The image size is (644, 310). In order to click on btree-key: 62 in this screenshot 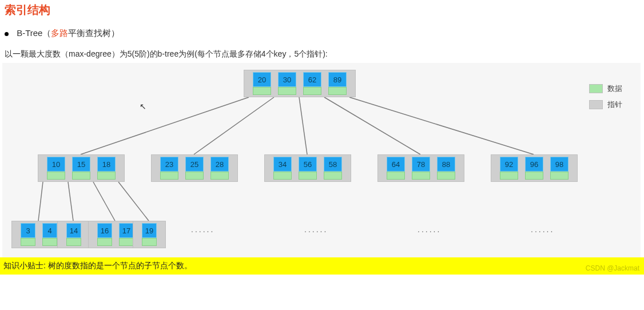, I will do `click(312, 80)`.